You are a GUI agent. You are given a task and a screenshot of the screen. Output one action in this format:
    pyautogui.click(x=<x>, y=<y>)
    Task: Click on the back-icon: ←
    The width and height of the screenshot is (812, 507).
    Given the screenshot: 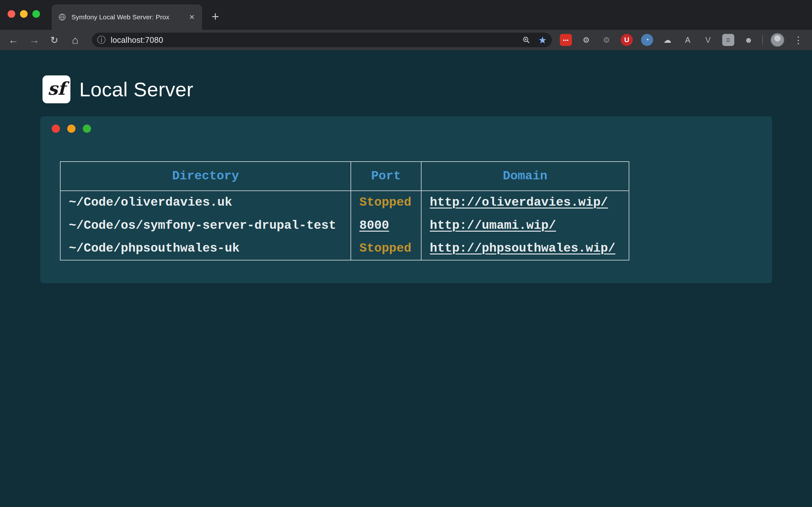 What is the action you would take?
    pyautogui.click(x=13, y=40)
    